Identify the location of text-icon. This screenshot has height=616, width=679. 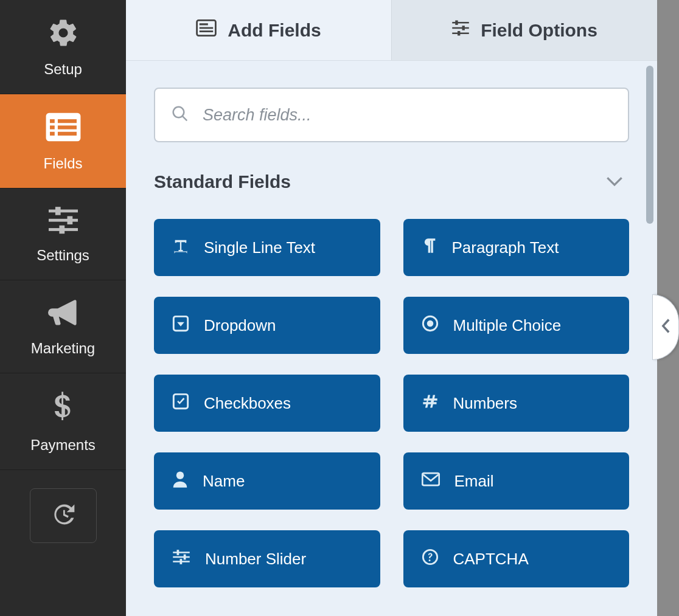
(181, 248).